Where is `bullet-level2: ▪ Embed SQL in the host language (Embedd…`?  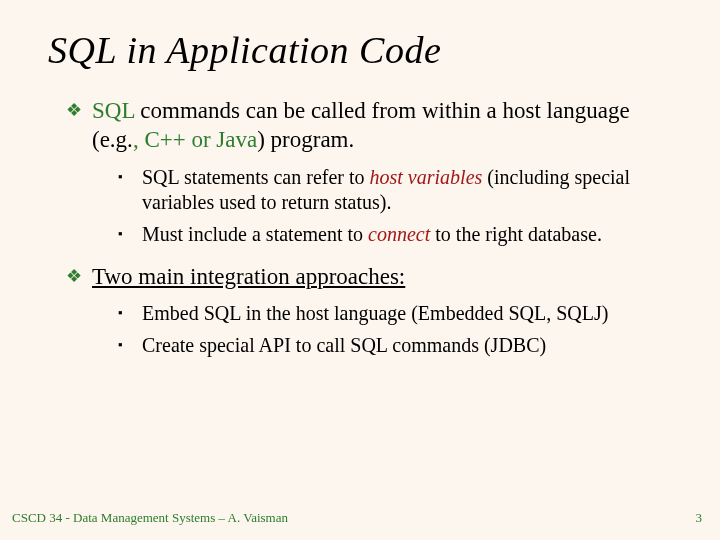
bullet-level2: ▪ Embed SQL in the host language (Embedd… is located at coordinates (395, 314).